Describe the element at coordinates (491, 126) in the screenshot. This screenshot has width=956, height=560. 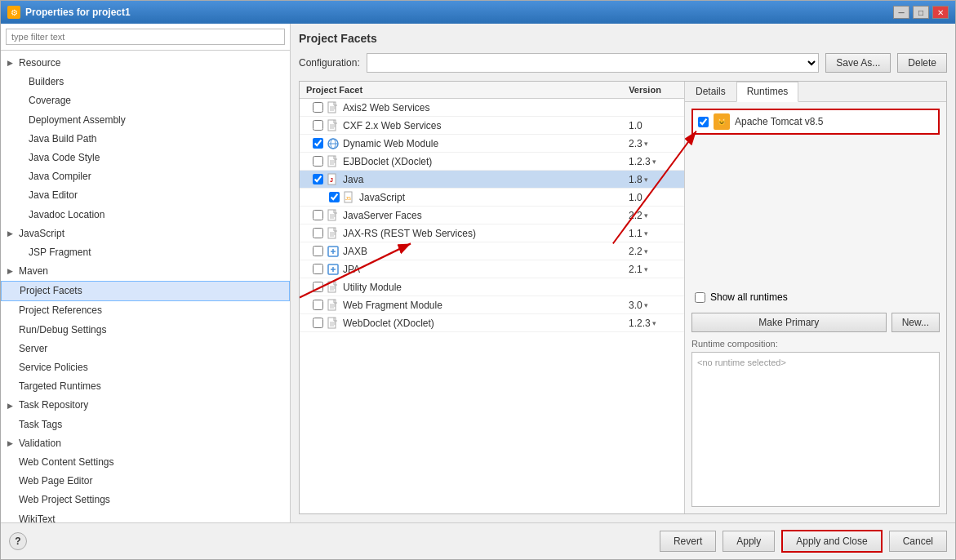
I see `facet-row: CXF 2.x Web Services 1.0` at that location.